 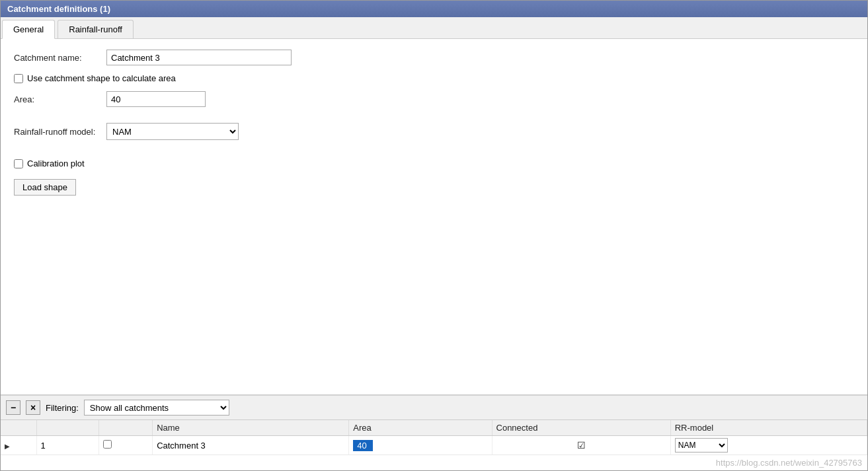 What do you see at coordinates (157, 408) in the screenshot?
I see `filter-select: Show all catchments Show selected catchm…` at bounding box center [157, 408].